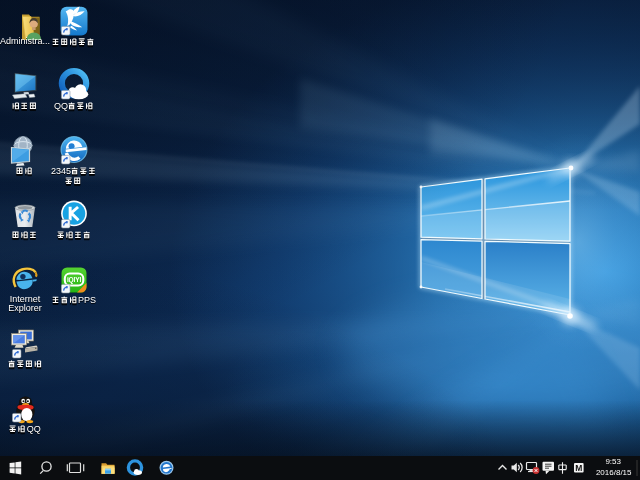 The width and height of the screenshot is (640, 480). What do you see at coordinates (74, 280) in the screenshot?
I see `svg-text: iQIYI` at bounding box center [74, 280].